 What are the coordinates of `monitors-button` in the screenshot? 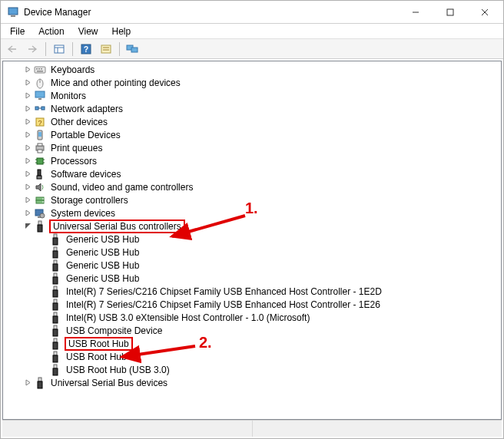 It's located at (133, 49).